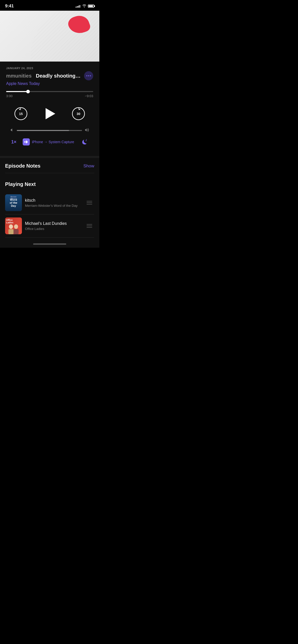 The width and height of the screenshot is (298, 644). I want to click on signal-icon, so click(78, 6).